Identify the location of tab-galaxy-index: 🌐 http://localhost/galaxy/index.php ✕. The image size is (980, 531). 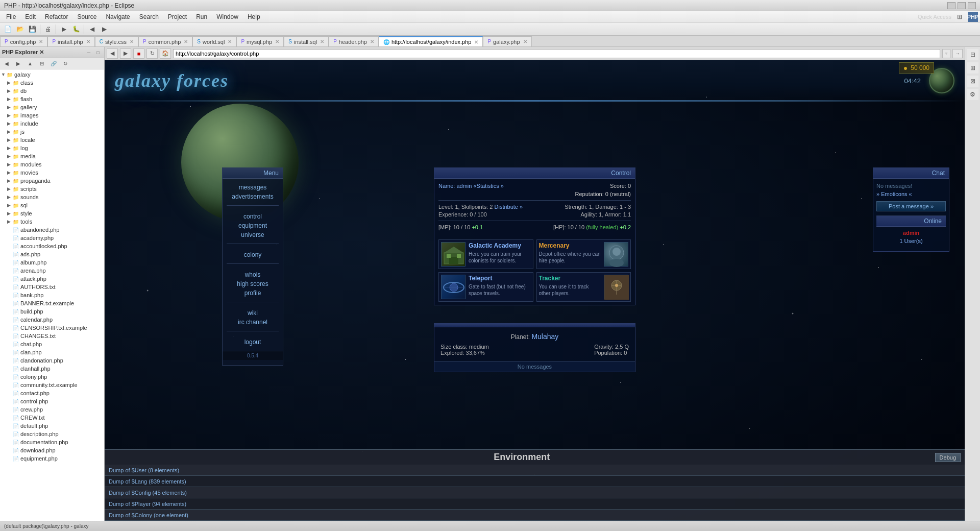
(431, 41).